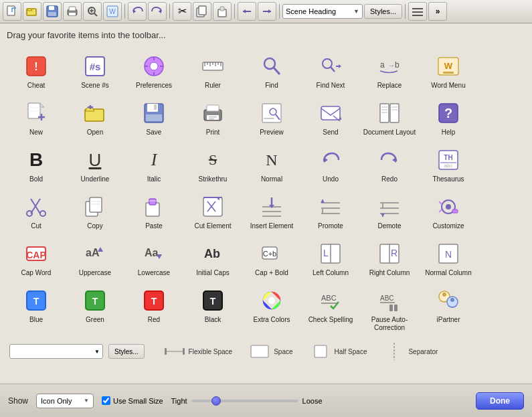 This screenshot has height=417, width=532. I want to click on toolbar-cut-btn: ✂, so click(182, 11).